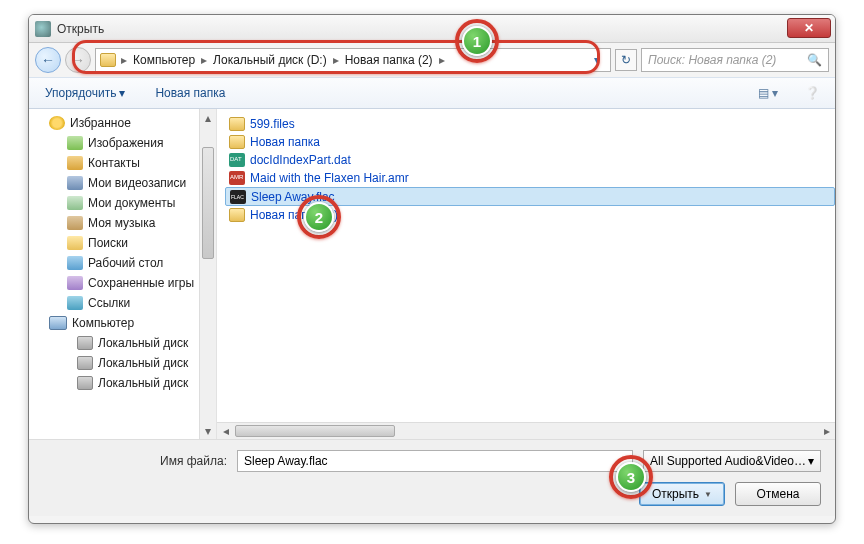  Describe the element at coordinates (226, 431) in the screenshot. I see `scroll-left-icon: ◂` at that location.